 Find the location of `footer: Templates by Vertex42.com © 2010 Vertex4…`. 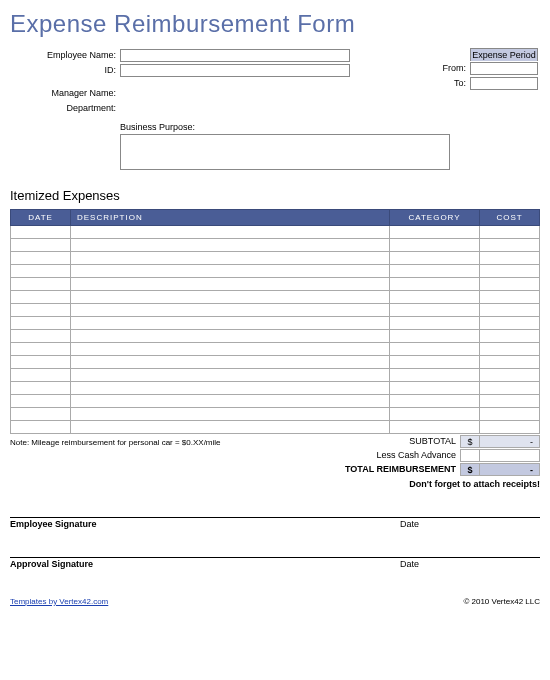

footer: Templates by Vertex42.com © 2010 Vertex4… is located at coordinates (275, 602).